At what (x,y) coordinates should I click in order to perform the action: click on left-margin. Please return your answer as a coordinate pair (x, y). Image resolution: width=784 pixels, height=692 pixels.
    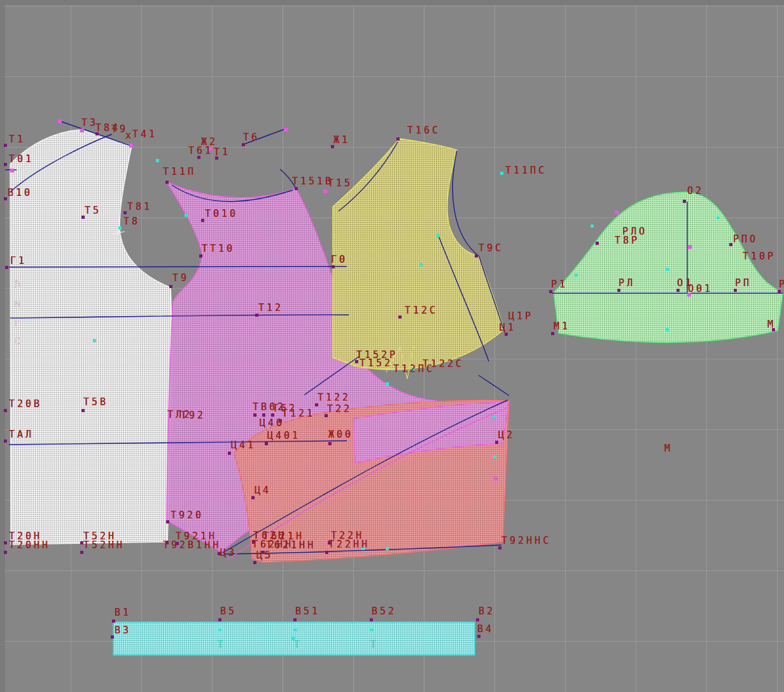
    Looking at the image, I should click on (3, 346).